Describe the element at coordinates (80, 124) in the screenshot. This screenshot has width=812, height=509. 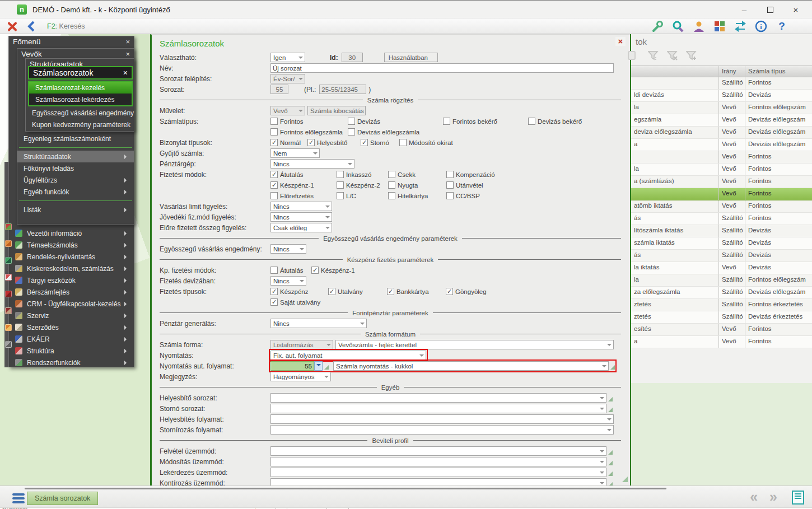
I see `menu-item-kupon-kedvezm-ny-param-terek: Kupon kedvezmény paraméterek` at that location.